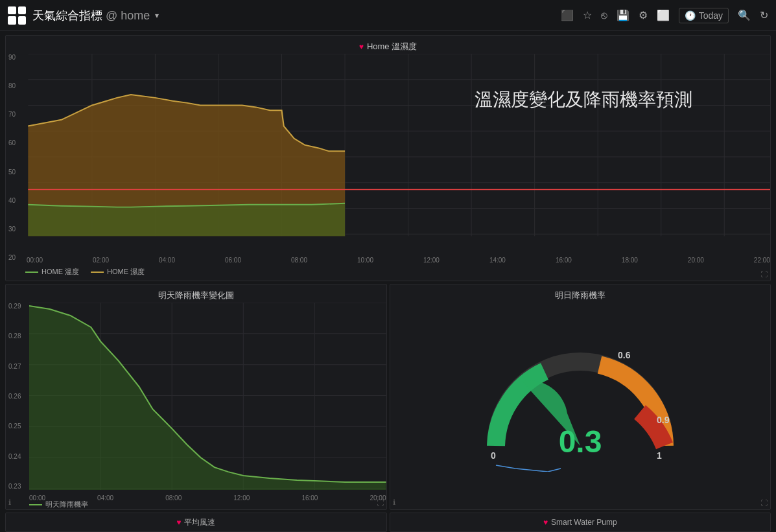 The height and width of the screenshot is (532, 776). What do you see at coordinates (388, 522) in the screenshot?
I see `bottom-bar: ♥ 平均風速 ♥ Smart Water Pump` at bounding box center [388, 522].